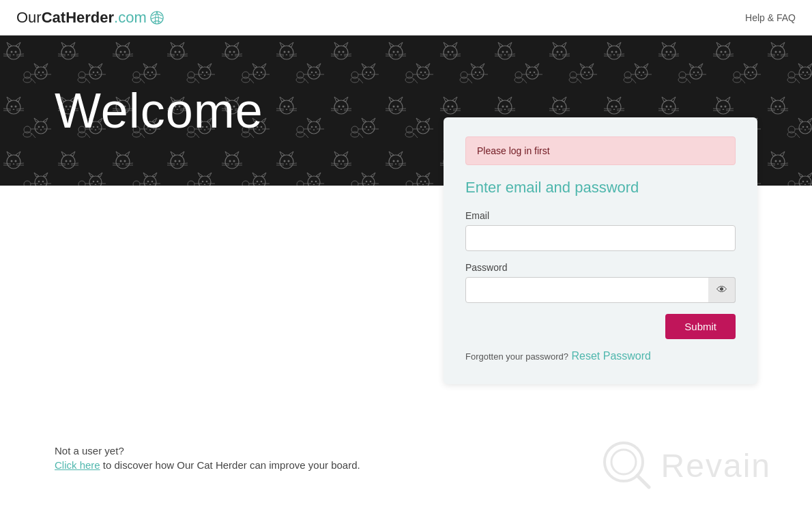 Image resolution: width=812 pixels, height=507 pixels. I want to click on logo-herder: Herder, so click(90, 18).